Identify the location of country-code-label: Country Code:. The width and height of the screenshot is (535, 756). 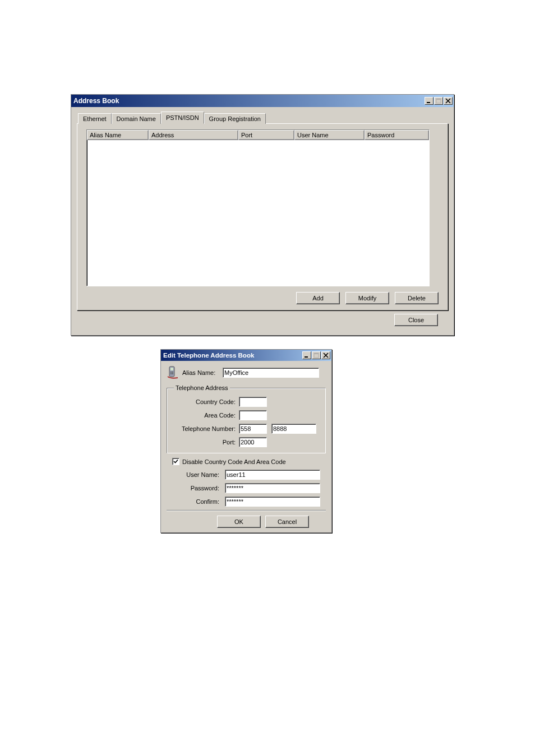
(205, 402).